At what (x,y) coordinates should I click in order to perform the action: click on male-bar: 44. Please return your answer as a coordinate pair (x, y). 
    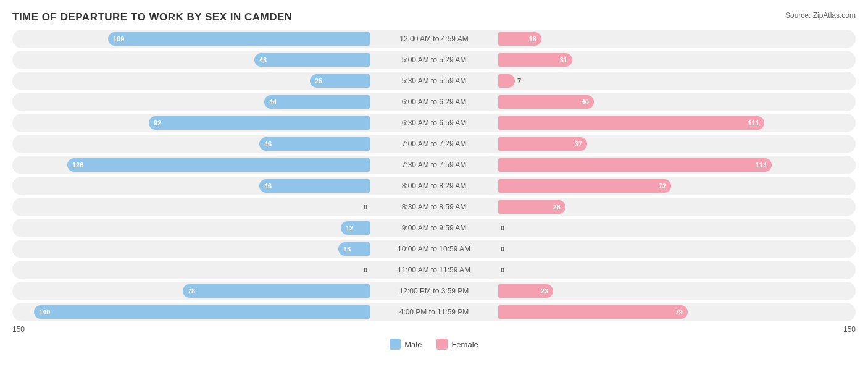
    Looking at the image, I should click on (317, 102).